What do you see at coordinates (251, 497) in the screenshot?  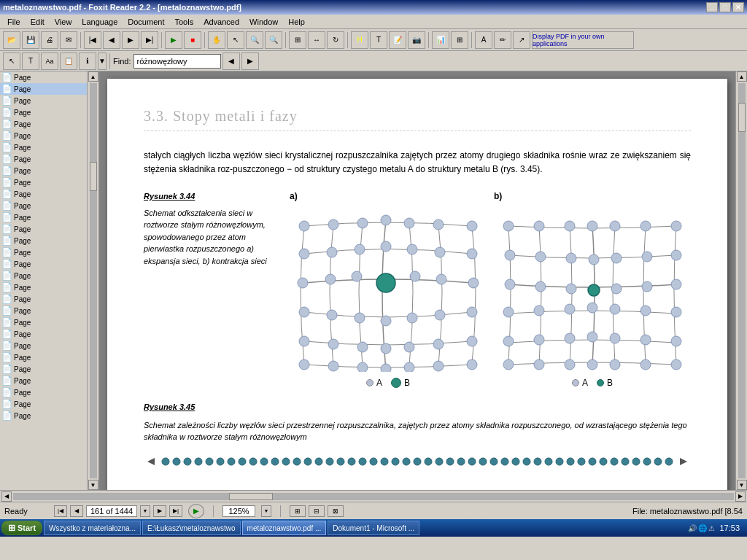 I see `h-scroll-thumb` at bounding box center [251, 497].